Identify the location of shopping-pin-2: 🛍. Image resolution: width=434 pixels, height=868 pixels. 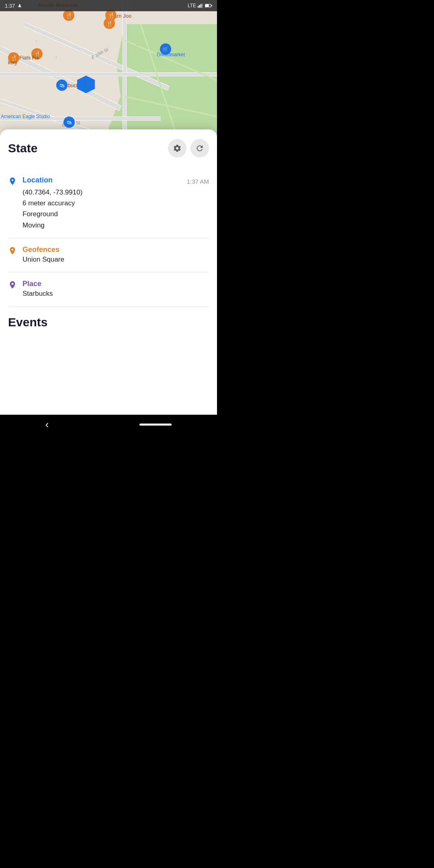
(62, 85).